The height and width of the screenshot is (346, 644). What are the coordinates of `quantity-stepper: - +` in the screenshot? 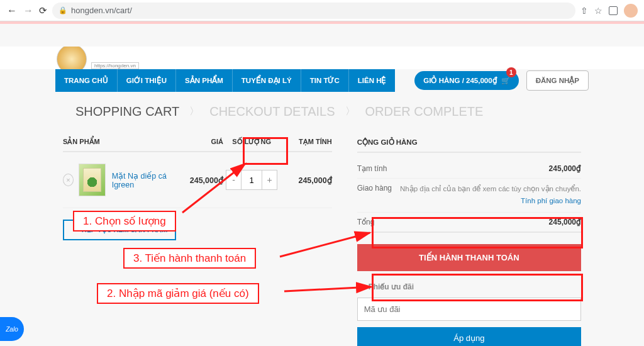 It's located at (252, 180).